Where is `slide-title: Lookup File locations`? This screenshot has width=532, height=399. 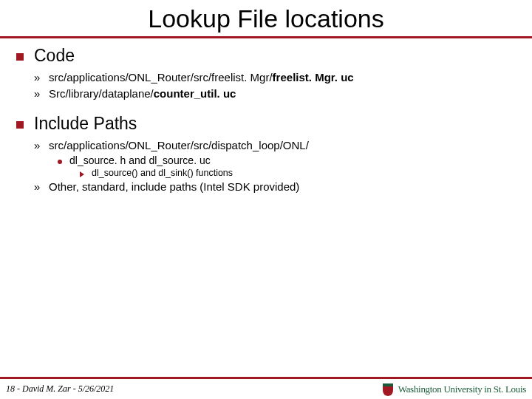
slide-title: Lookup File locations is located at coordinates (266, 18).